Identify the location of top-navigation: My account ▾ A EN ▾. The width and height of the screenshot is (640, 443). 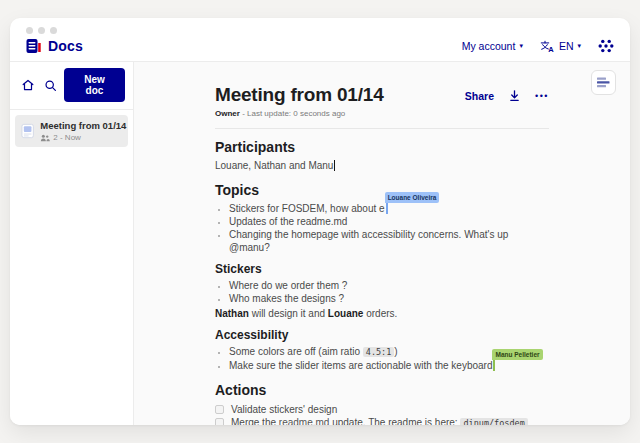
(538, 46).